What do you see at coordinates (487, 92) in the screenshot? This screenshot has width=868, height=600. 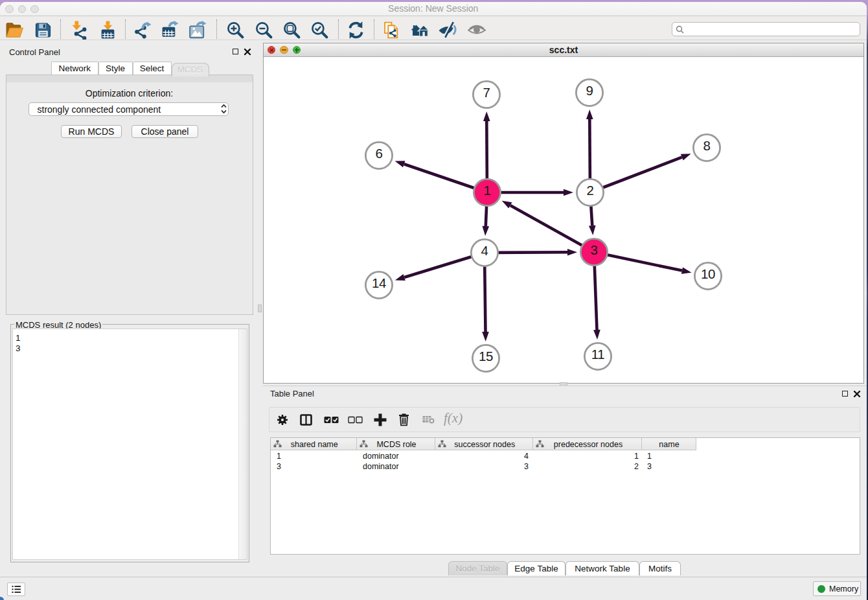 I see `svg-text: 7` at bounding box center [487, 92].